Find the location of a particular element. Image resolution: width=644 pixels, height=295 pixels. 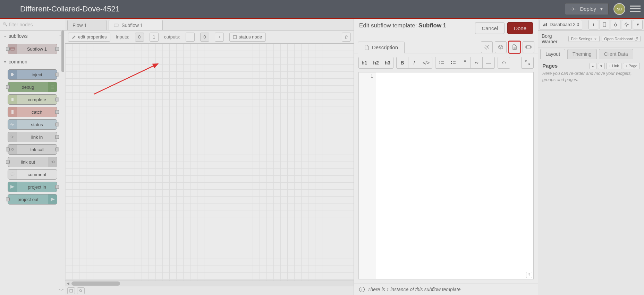

footer-nav-button is located at coordinates (71, 291).